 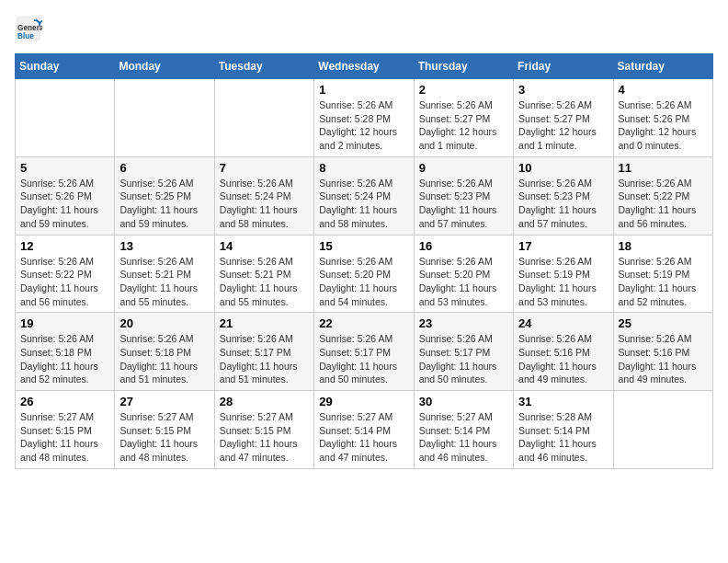 I want to click on day-cell: 24Sunrise: 5:26 AMSunset: 5:16 PMDayligh…, so click(x=563, y=351).